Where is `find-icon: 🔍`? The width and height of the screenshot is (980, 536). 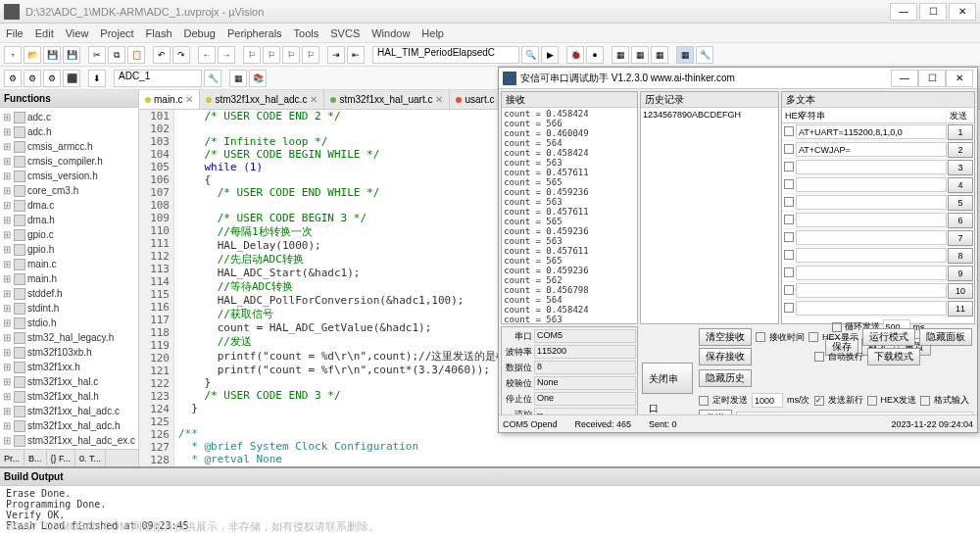 find-icon: 🔍 is located at coordinates (530, 55).